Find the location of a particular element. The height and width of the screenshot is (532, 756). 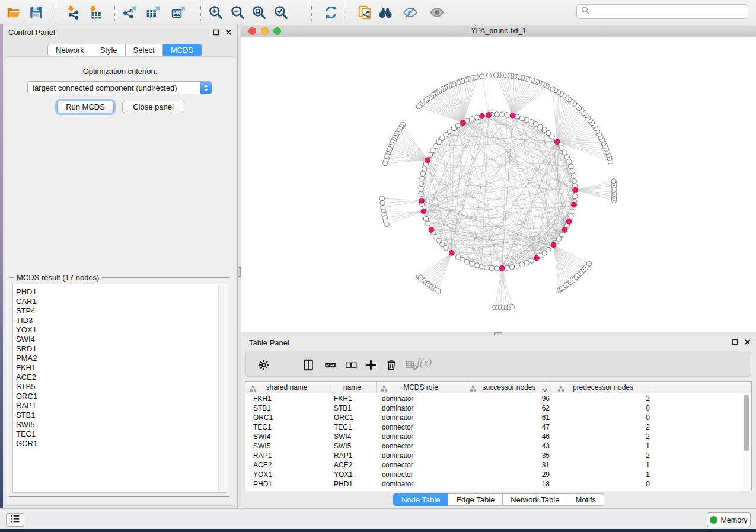

node-table: shared namenameMCDS rolesuccessor nodesp… is located at coordinates (498, 436).